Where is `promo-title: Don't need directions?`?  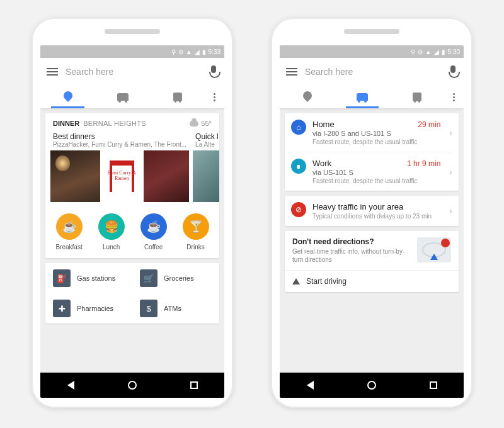 promo-title: Don't need directions? is located at coordinates (352, 242).